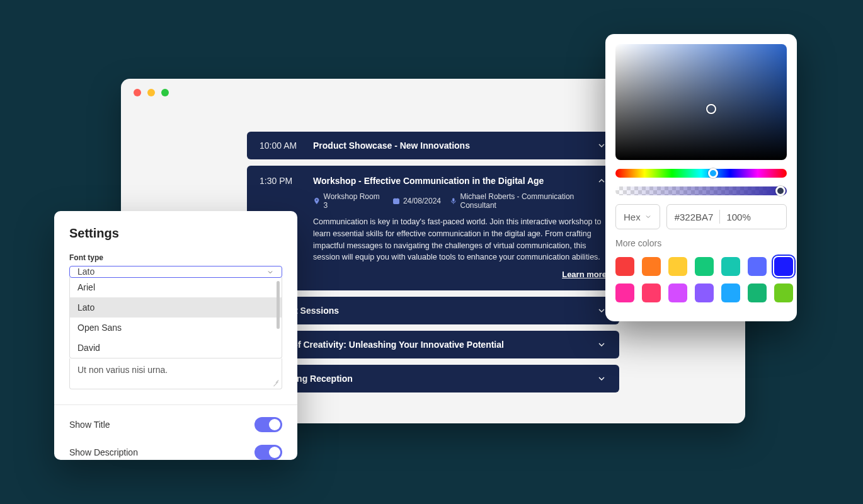 The height and width of the screenshot is (504, 863). I want to click on font-option: Open Sans, so click(176, 328).